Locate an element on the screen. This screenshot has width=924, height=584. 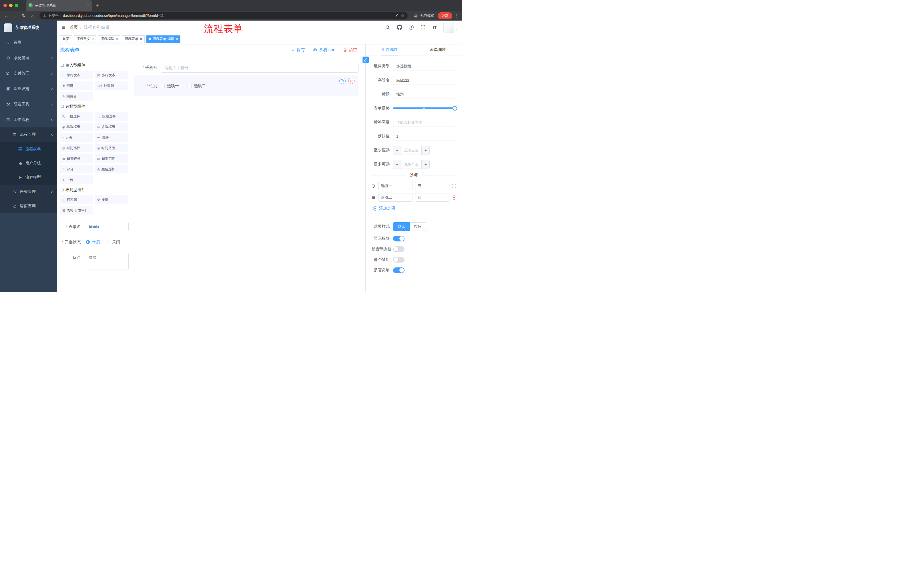
sidebar-logo: 芋道管理系统 is located at coordinates (28, 28).